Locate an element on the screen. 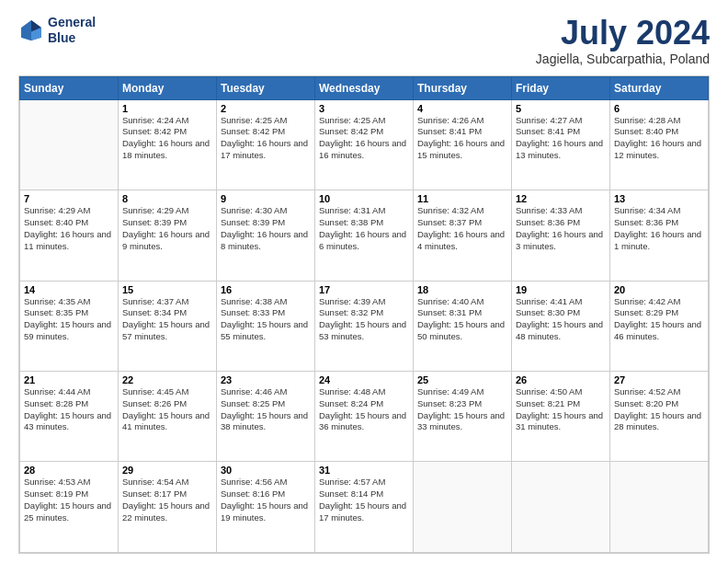 The image size is (728, 563). cell-w1-d2: 9Sunrise: 4:30 AM Sunset: 8:39 PM Daylig… is located at coordinates (267, 236).